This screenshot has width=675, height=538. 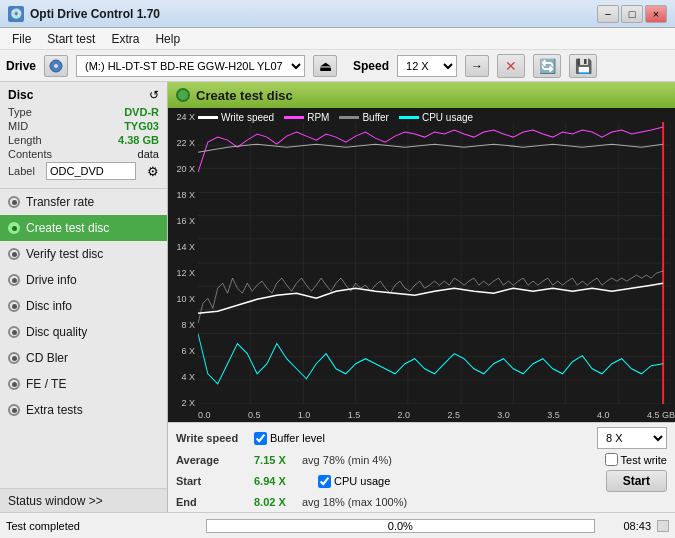 What do you see at coordinates (56, 66) in the screenshot?
I see `drive-icon-btn` at bounding box center [56, 66].